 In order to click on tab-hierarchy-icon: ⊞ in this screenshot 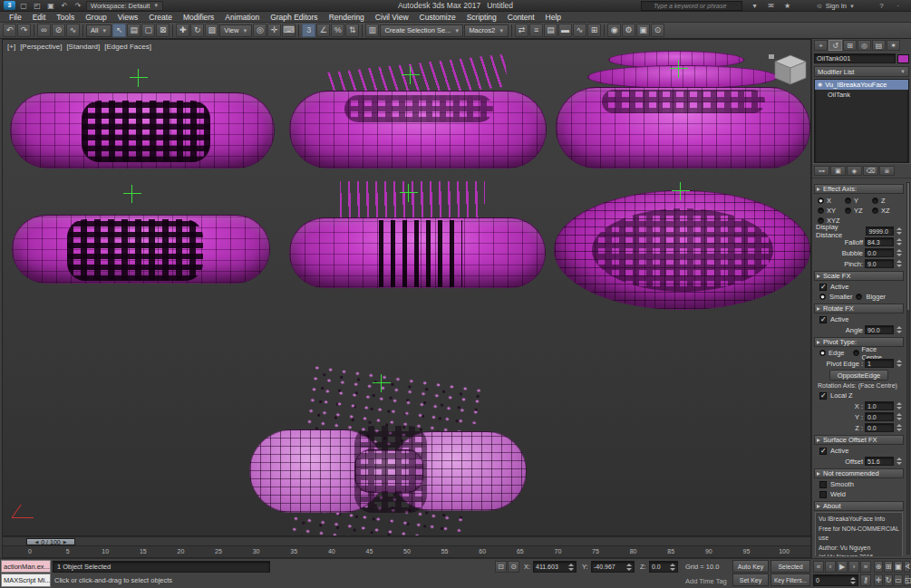, I will do `click(850, 45)`.